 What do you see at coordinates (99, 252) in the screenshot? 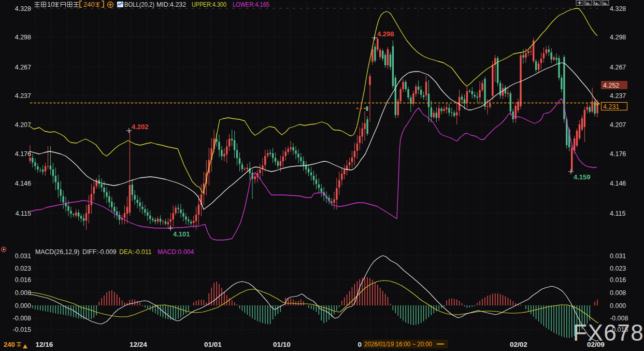
I see `svg-text: DIFF:-0.009` at bounding box center [99, 252].